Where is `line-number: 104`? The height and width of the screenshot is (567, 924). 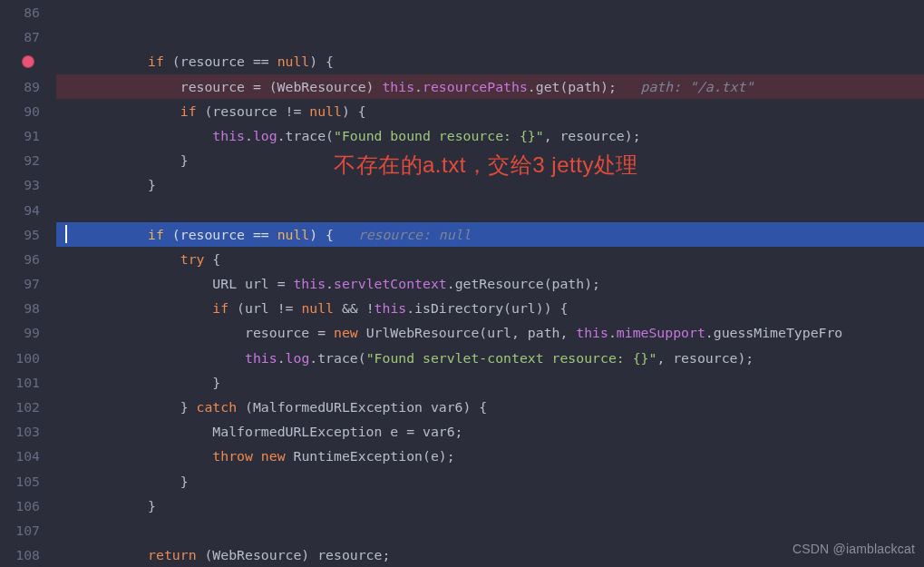 line-number: 104 is located at coordinates (20, 455).